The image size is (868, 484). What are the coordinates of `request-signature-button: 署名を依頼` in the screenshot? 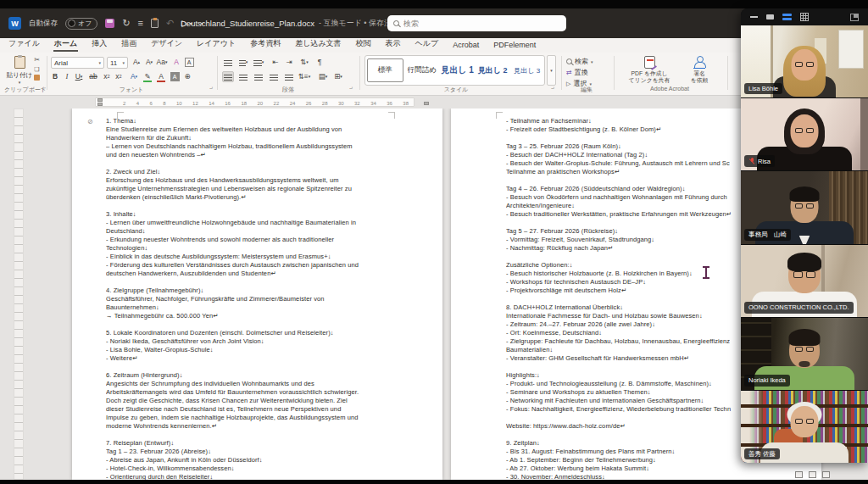 It's located at (699, 70).